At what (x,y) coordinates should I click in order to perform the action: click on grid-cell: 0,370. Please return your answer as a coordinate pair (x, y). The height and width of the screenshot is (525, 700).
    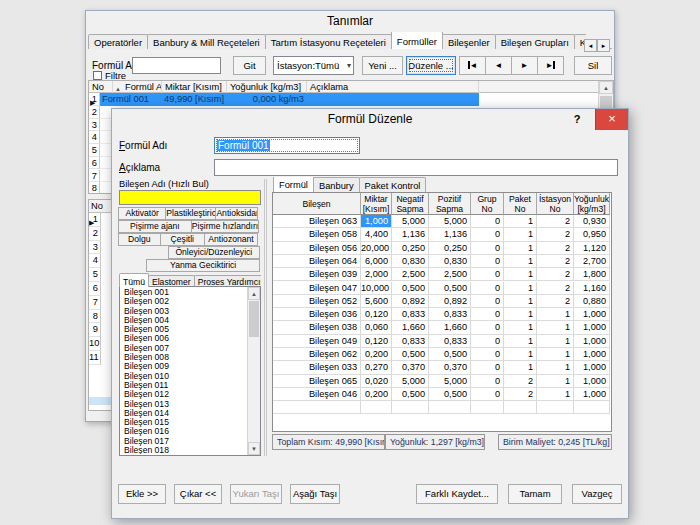
    Looking at the image, I should click on (410, 368).